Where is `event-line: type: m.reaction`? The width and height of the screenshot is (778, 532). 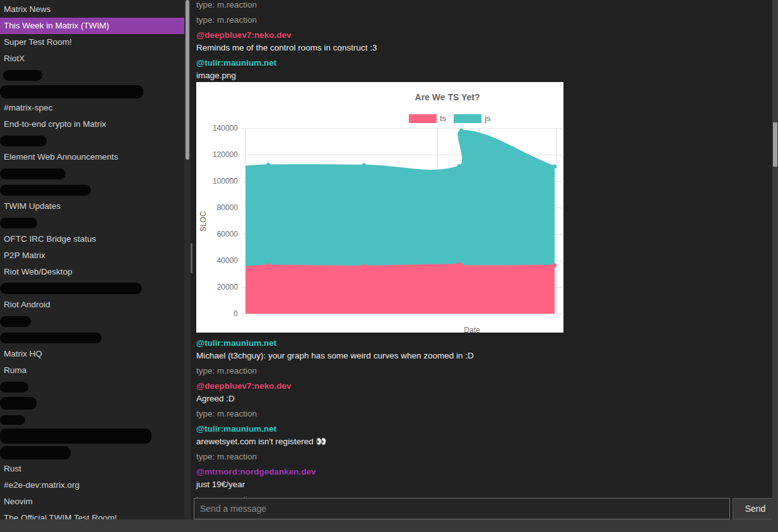
event-line: type: m.reaction is located at coordinates (485, 457).